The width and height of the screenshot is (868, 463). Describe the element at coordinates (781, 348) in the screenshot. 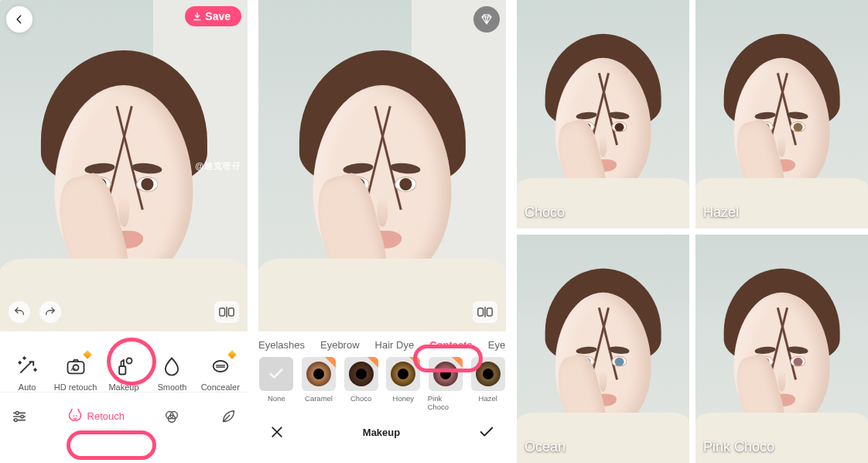

I see `sample-pink-choco: Pink Choco` at that location.